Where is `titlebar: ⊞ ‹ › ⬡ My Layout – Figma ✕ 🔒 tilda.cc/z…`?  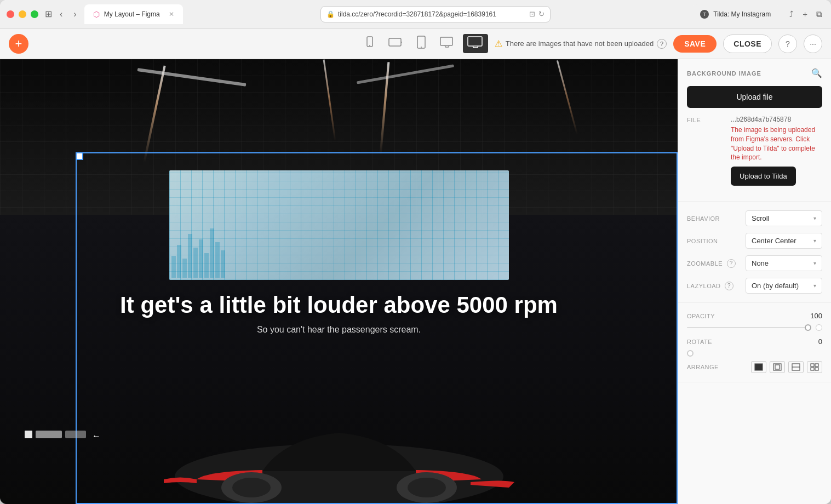 titlebar: ⊞ ‹ › ⬡ My Layout – Figma ✕ 🔒 tilda.cc/z… is located at coordinates (415, 14).